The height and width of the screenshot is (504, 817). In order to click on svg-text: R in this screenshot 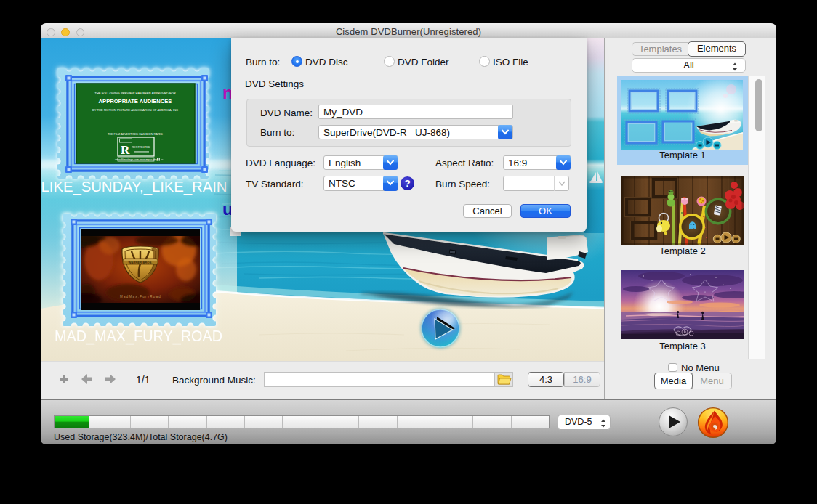, I will do `click(125, 150)`.